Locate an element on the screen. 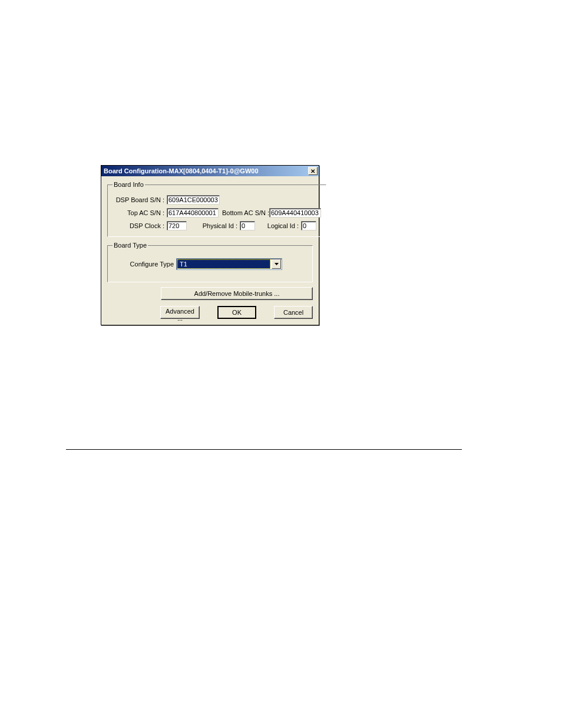  chevron-down-icon is located at coordinates (277, 264).